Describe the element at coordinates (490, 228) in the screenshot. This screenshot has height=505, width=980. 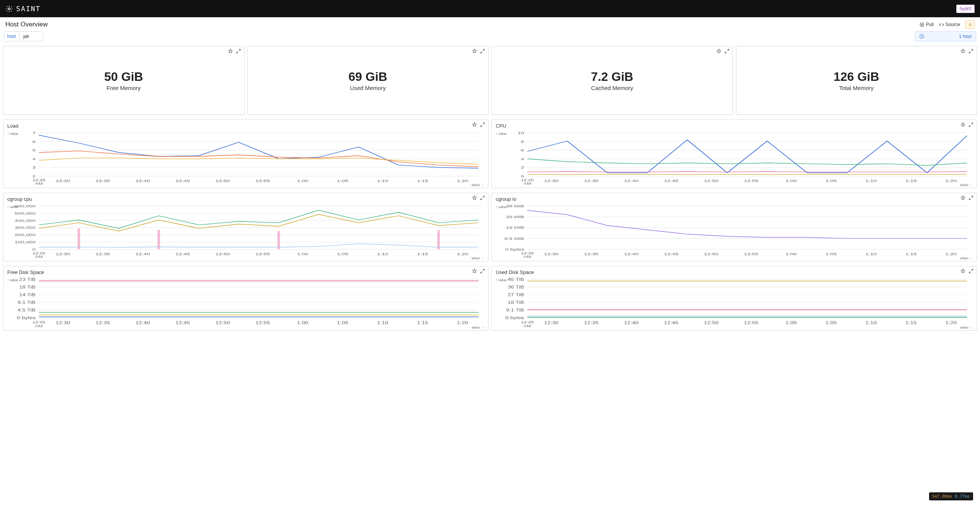
I see `chart-row-2: cgroup cpu ↑ value 0100,000200,000300,00…` at that location.